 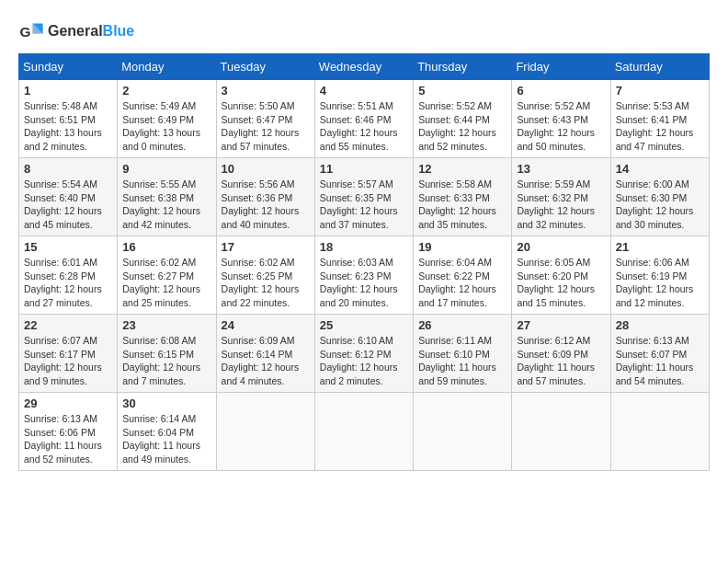 What do you see at coordinates (364, 31) in the screenshot?
I see `page-header: G GeneralBlue` at bounding box center [364, 31].